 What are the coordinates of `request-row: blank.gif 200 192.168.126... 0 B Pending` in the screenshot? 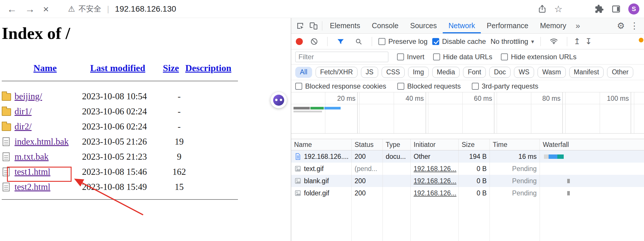 It's located at (468, 181).